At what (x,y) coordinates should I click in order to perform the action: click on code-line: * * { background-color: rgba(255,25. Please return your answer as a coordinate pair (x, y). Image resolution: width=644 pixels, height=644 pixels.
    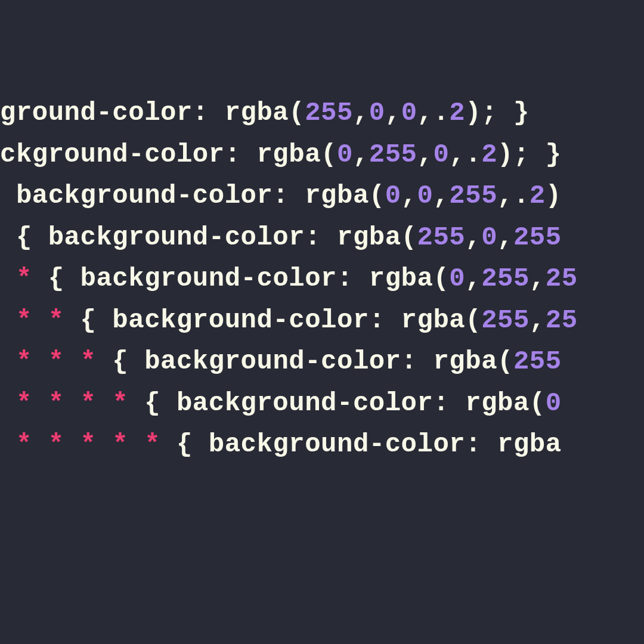
    Looking at the image, I should click on (322, 321).